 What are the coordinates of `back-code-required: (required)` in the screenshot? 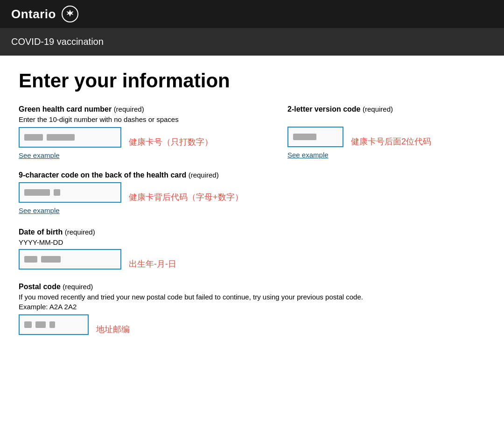 It's located at (203, 175).